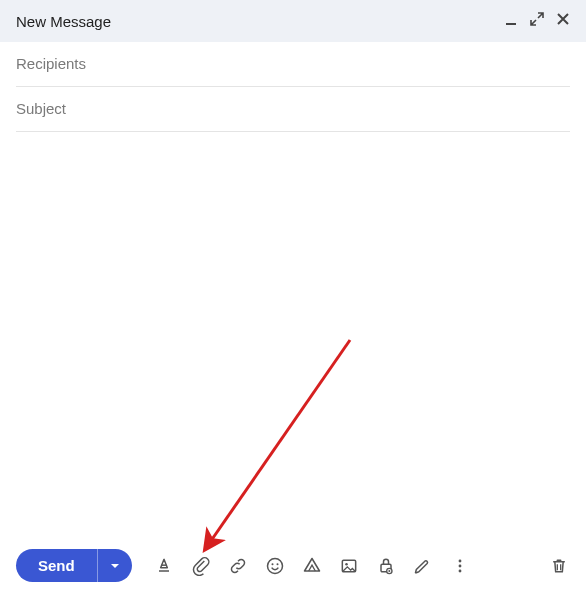 Image resolution: width=586 pixels, height=600 pixels. What do you see at coordinates (563, 21) in the screenshot?
I see `close-icon` at bounding box center [563, 21].